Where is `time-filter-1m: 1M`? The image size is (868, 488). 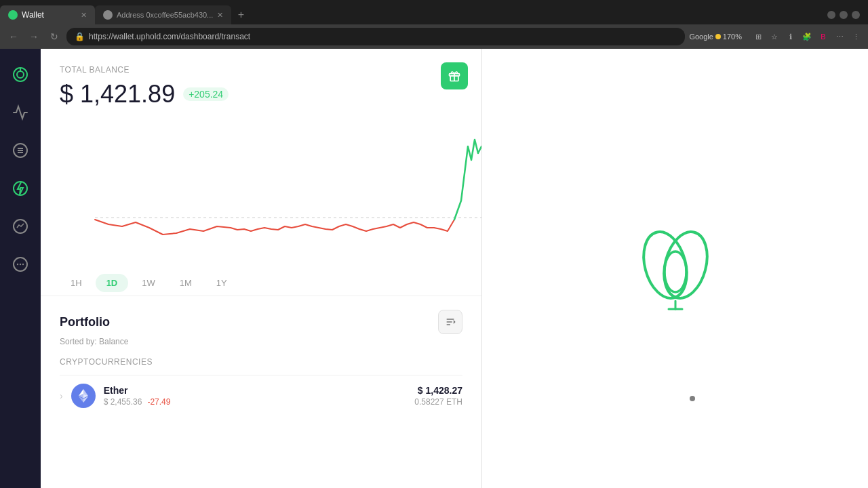 time-filter-1m: 1M is located at coordinates (186, 283).